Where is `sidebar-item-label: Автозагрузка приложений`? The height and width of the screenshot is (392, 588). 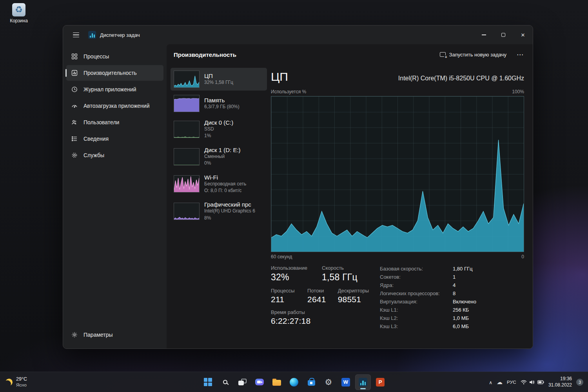 sidebar-item-label: Автозагрузка приложений is located at coordinates (117, 106).